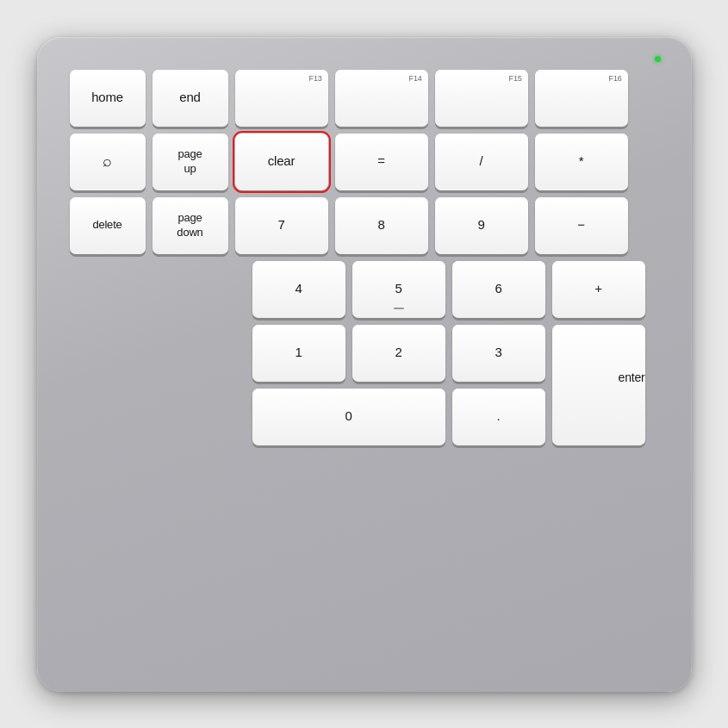 The image size is (728, 728). Describe the element at coordinates (190, 162) in the screenshot. I see `page-up-key: pageup` at that location.